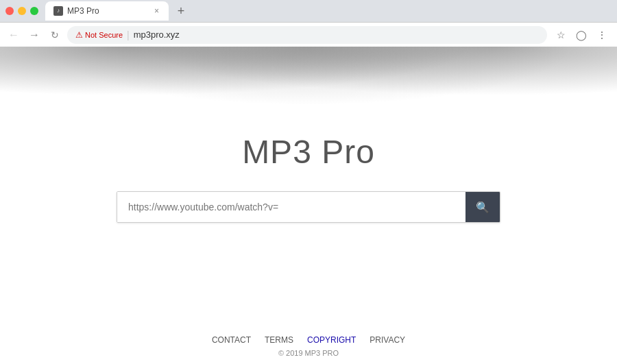 The image size is (617, 364). I want to click on footer-copyright: © 2019 MP3 PRO, so click(308, 353).